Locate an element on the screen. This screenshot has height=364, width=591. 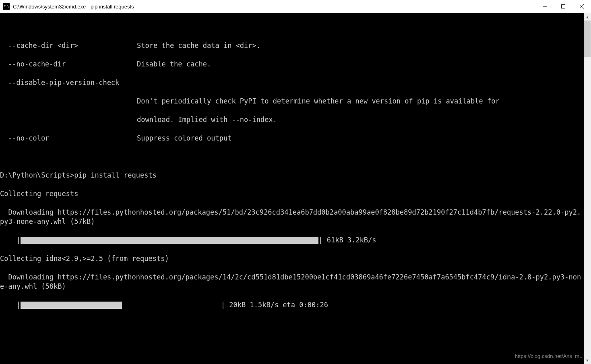
progress-line-1: || 61kB 3.2kB/s is located at coordinates (292, 240).